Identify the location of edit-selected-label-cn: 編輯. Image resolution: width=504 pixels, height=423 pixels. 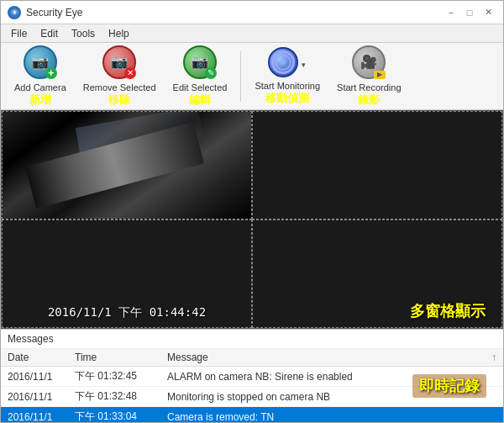
(200, 100).